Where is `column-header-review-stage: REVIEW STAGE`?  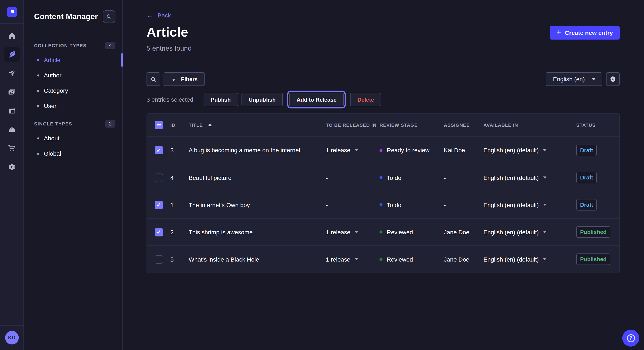 column-header-review-stage: REVIEW STAGE is located at coordinates (412, 125).